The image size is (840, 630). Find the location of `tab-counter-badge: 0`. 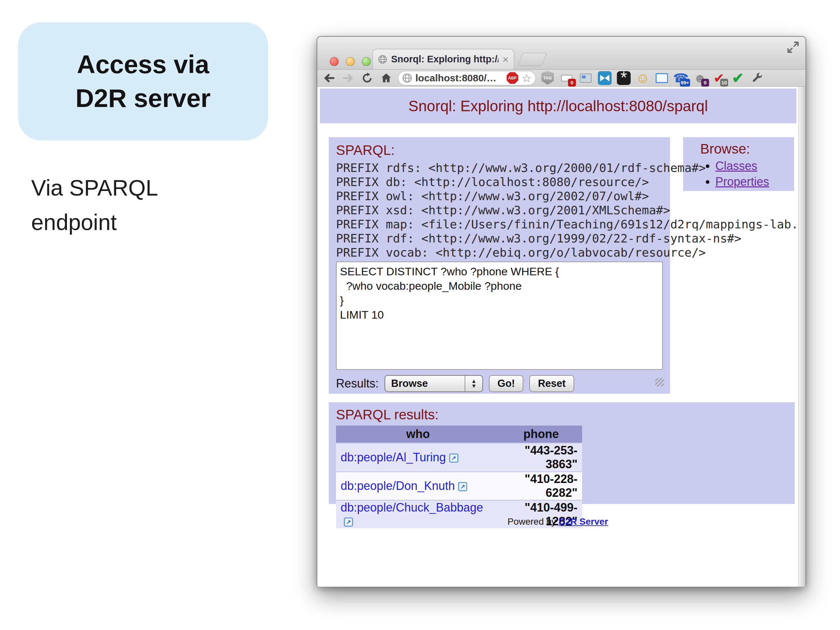

tab-counter-badge: 0 is located at coordinates (572, 83).